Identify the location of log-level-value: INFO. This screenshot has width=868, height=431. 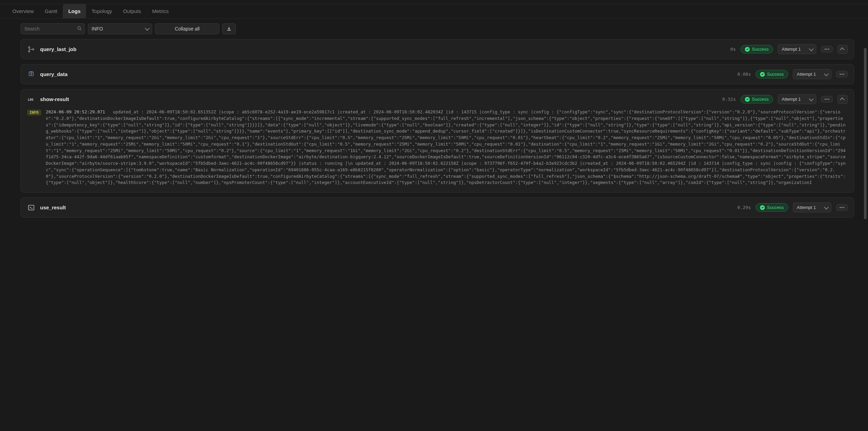
(97, 29).